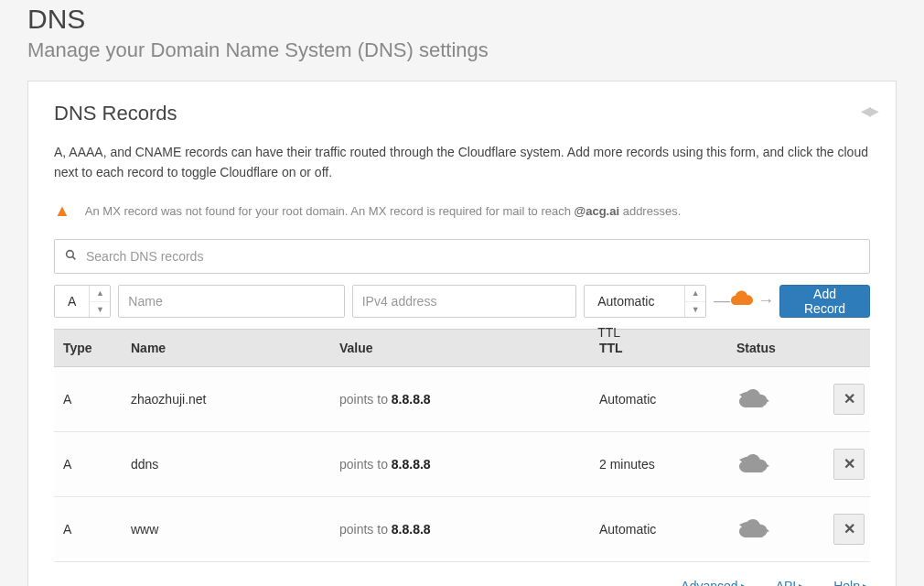 The image size is (924, 586). What do you see at coordinates (462, 218) in the screenshot?
I see `mx-alert: ▲ An MX record was not found for your ro…` at bounding box center [462, 218].